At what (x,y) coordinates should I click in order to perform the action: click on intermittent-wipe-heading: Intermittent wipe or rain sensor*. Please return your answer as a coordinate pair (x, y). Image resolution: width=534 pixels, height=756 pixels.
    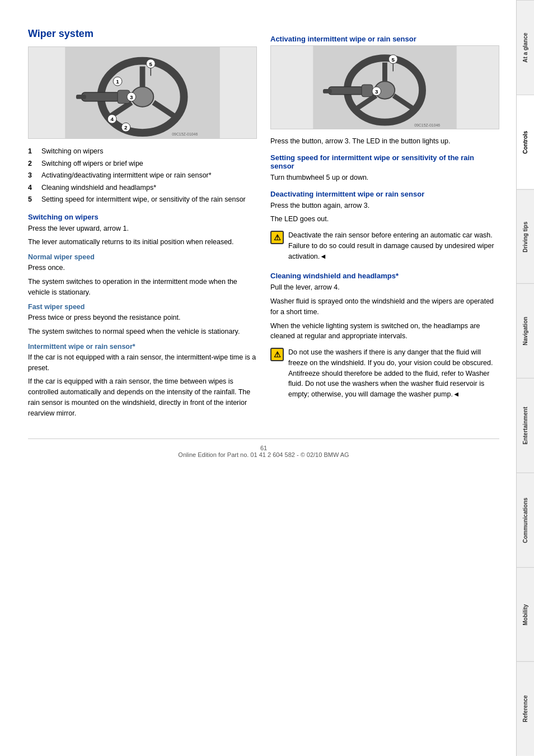
    Looking at the image, I should click on (142, 347).